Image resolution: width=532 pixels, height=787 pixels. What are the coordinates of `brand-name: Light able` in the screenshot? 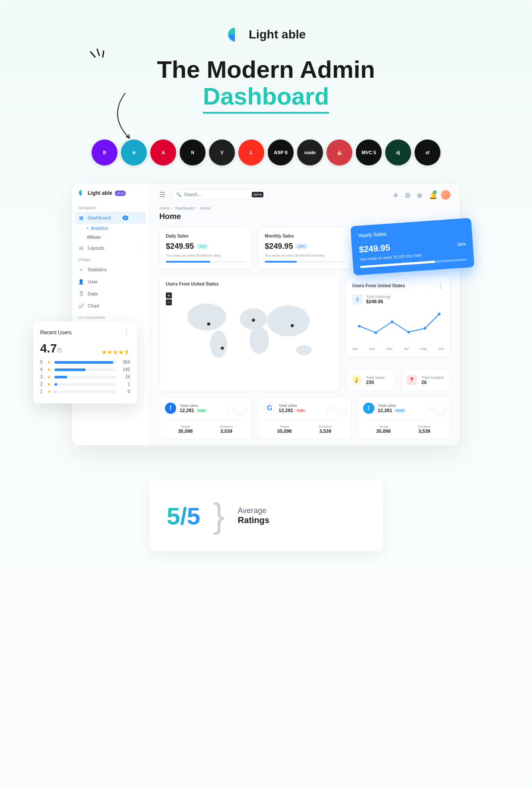 It's located at (277, 35).